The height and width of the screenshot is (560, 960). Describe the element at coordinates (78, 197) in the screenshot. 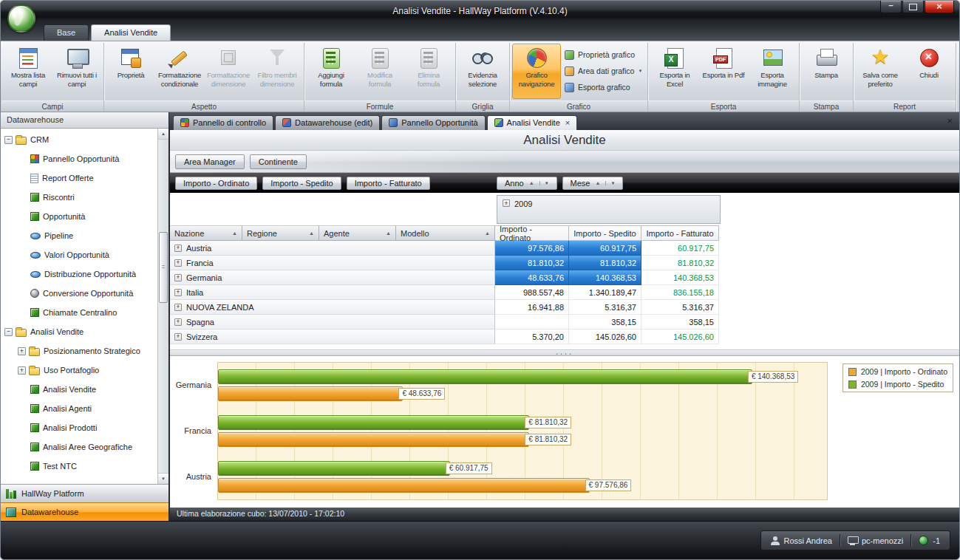

I see `tree-item-riscontri: Riscontri` at that location.